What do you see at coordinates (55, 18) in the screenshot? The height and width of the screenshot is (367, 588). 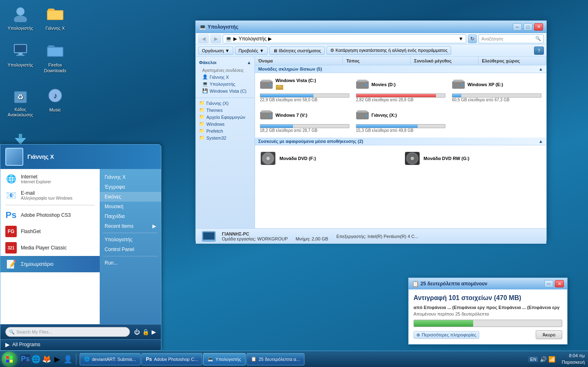 I see `desktop-icon-programmata: Γιάννης Χ` at bounding box center [55, 18].